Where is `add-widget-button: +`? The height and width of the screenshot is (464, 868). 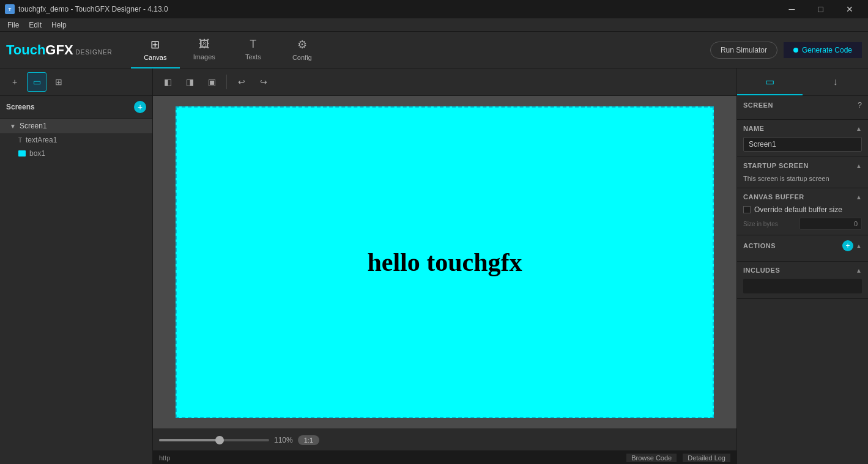 add-widget-button: + is located at coordinates (15, 82).